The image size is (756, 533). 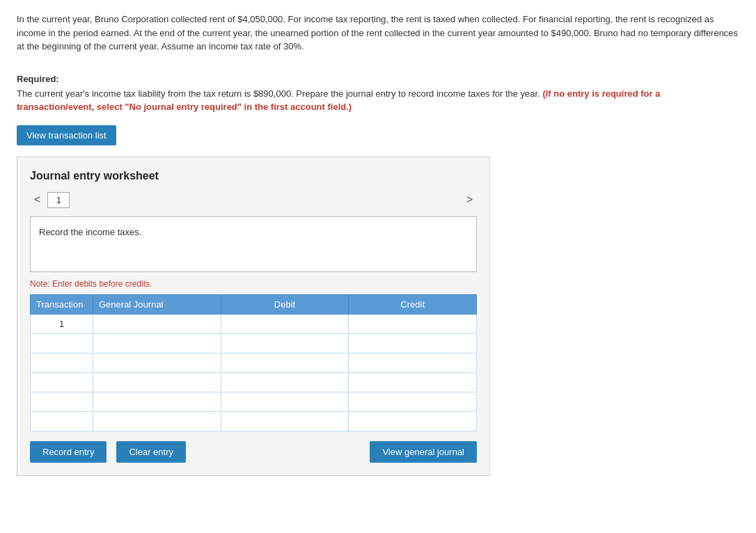 I want to click on tab-description-text: Record the income taxes., so click(x=90, y=232).